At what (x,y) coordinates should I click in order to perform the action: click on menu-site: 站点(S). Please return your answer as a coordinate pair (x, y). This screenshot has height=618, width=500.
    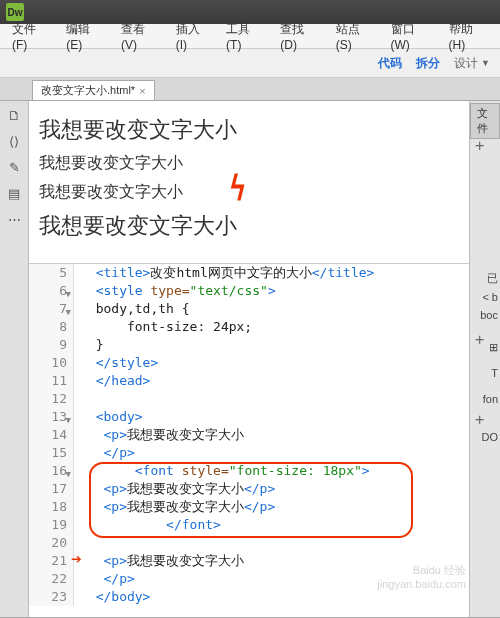
    Looking at the image, I should click on (356, 36).